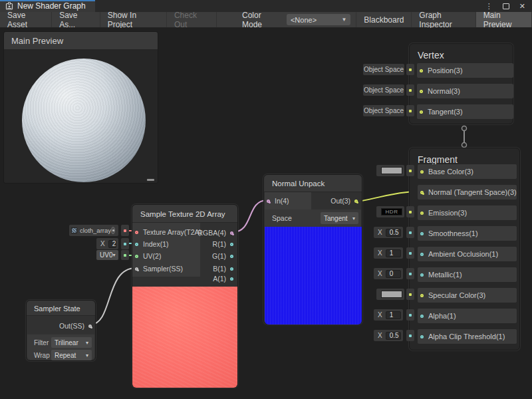 The height and width of the screenshot is (399, 532). I want to click on chevron-down-icon: ▾, so click(87, 355).